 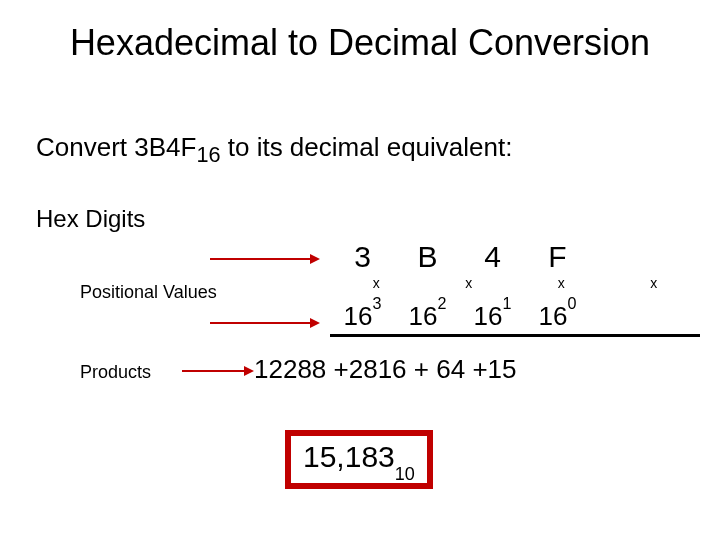 I want to click on multiply-row: x x x x, so click(x=515, y=283).